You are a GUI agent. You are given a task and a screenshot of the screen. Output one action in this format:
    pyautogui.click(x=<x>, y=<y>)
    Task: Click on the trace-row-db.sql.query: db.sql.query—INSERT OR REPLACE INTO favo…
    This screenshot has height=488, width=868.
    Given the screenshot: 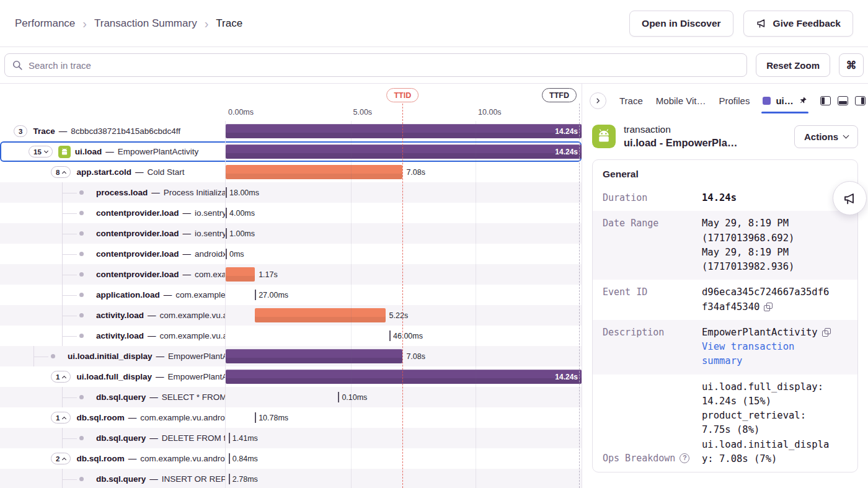 What is the action you would take?
    pyautogui.click(x=291, y=479)
    